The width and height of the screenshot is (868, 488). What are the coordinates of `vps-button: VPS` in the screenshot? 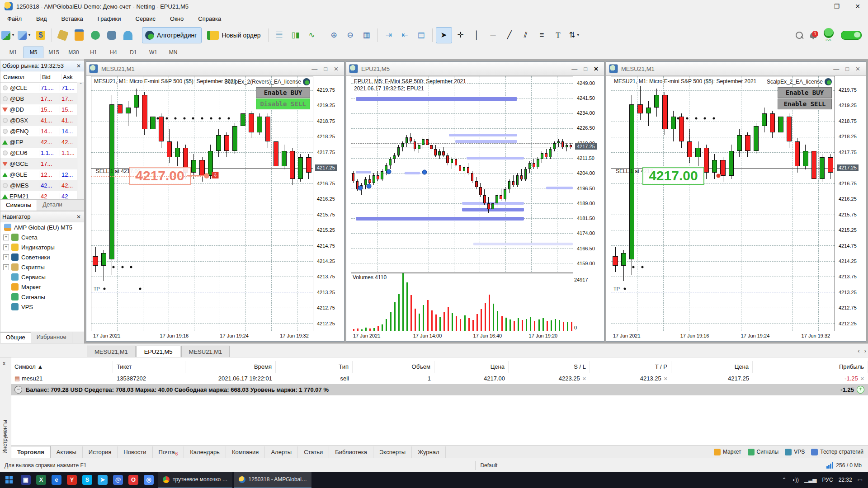 It's located at (795, 452).